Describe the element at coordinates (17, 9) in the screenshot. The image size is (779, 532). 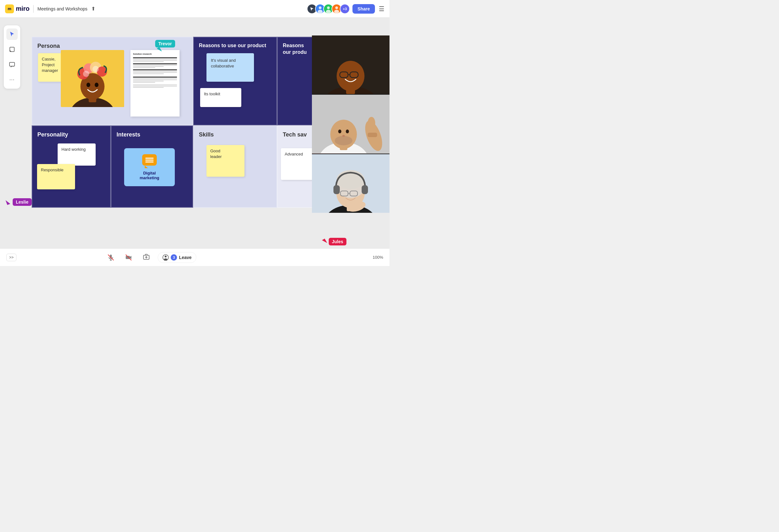
I see `miro-logo: m miro` at that location.